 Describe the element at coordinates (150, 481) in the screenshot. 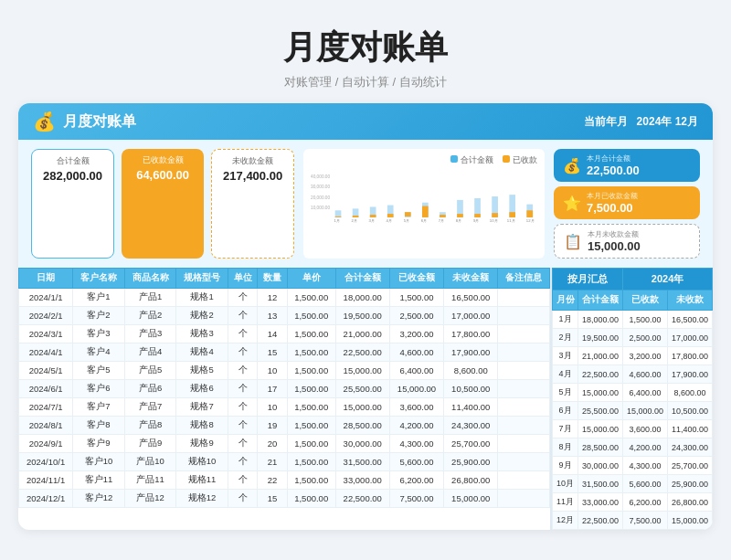

I see `table-cell: 产品11` at that location.